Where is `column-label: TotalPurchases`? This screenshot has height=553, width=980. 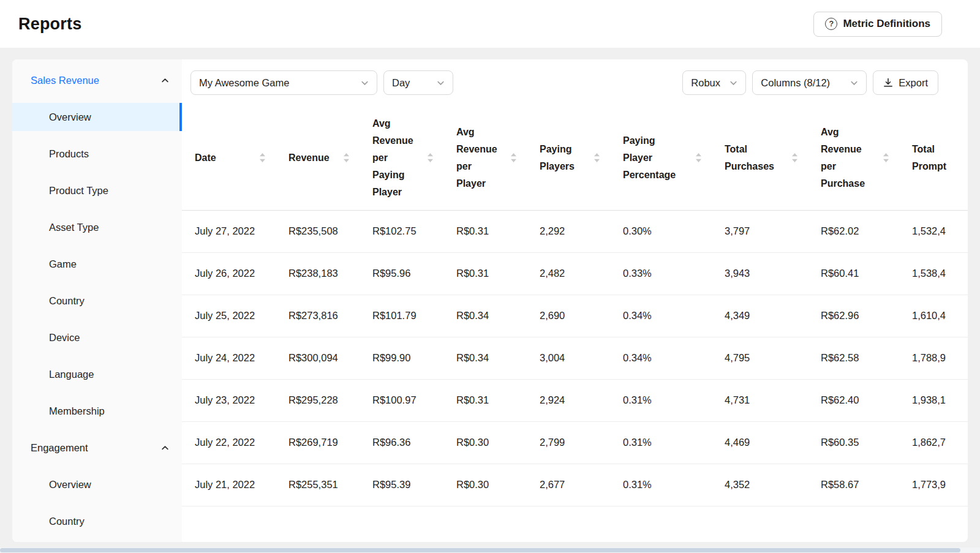 column-label: TotalPurchases is located at coordinates (750, 158).